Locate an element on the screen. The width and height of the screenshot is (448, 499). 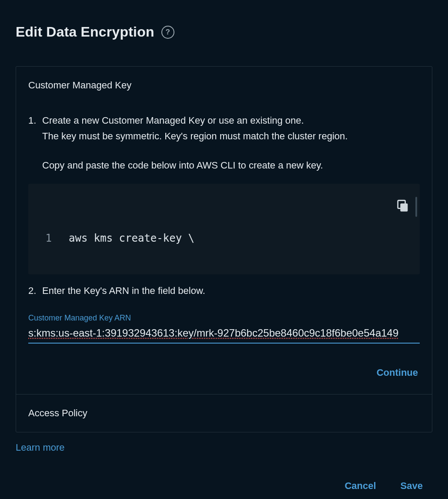
cancel-button: Cancel is located at coordinates (360, 486).